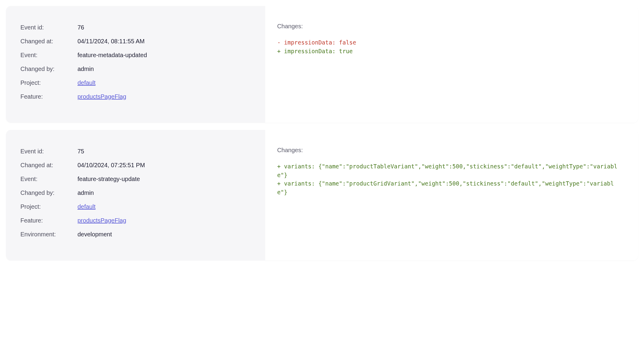 Image resolution: width=644 pixels, height=338 pixels. Describe the element at coordinates (81, 27) in the screenshot. I see `value-event-id: 76` at that location.